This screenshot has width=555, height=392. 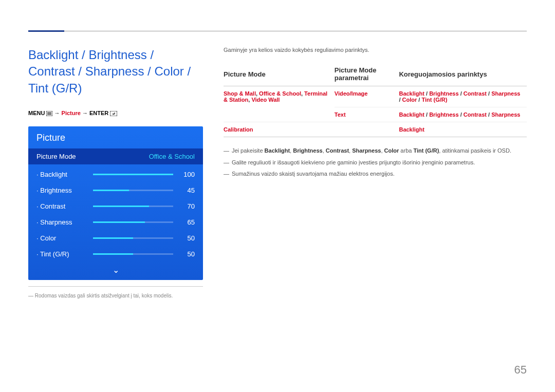 What do you see at coordinates (65, 222) in the screenshot?
I see `osd-row-label: Sharpness` at bounding box center [65, 222].